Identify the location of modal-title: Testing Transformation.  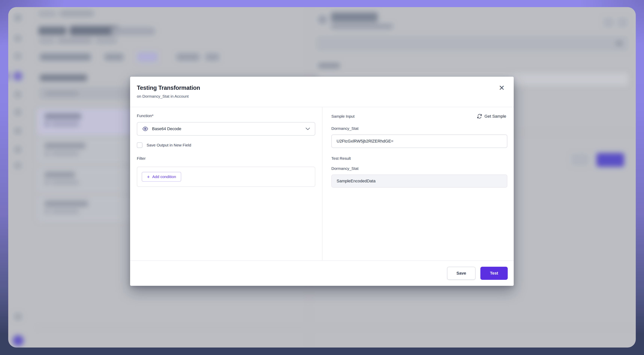
(321, 88).